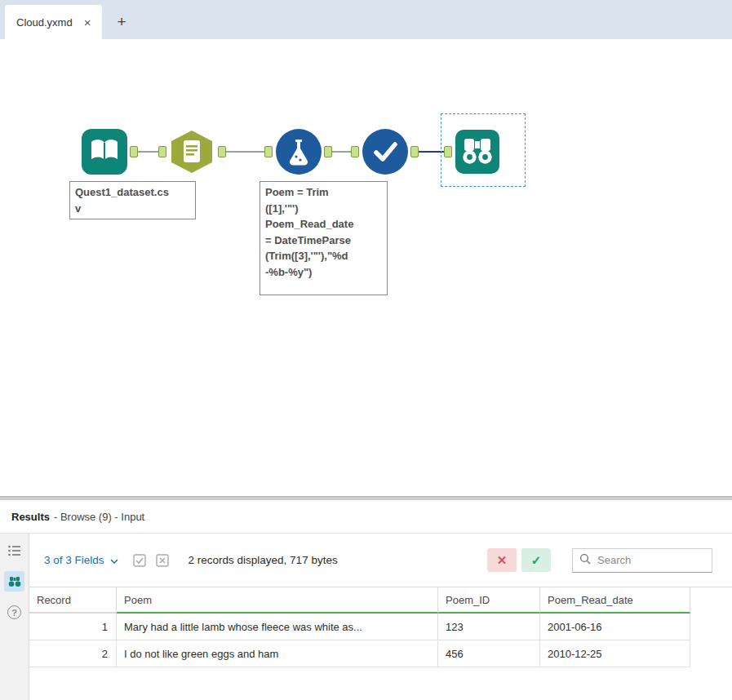 This screenshot has width=732, height=700. I want to click on column-header-poem: Poem, so click(277, 600).